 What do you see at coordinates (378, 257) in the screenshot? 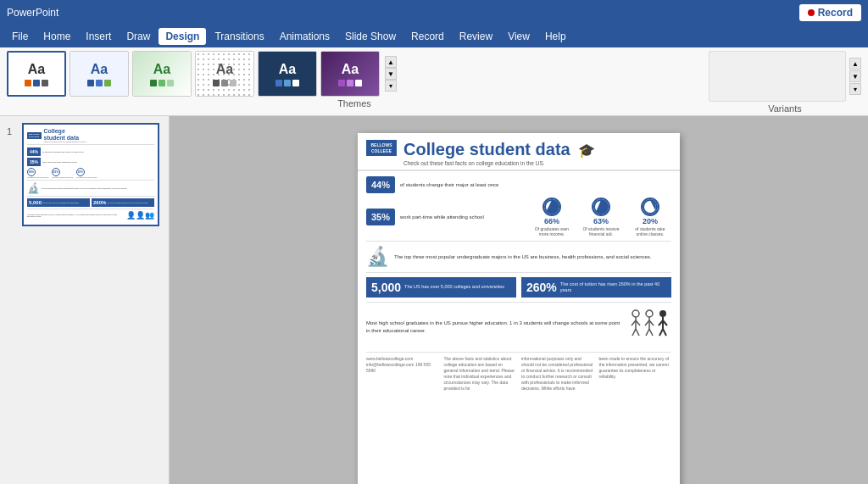
I see `microscope-icon: 🔬` at bounding box center [378, 257].